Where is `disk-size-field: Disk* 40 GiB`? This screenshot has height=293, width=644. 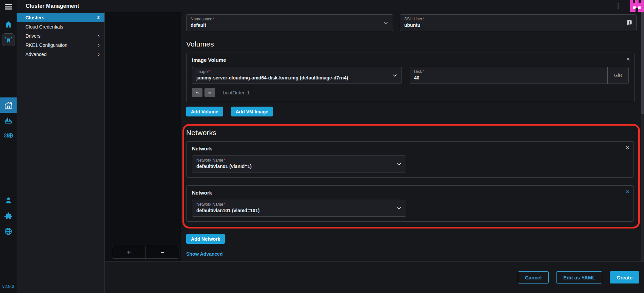 disk-size-field: Disk* 40 GiB is located at coordinates (519, 75).